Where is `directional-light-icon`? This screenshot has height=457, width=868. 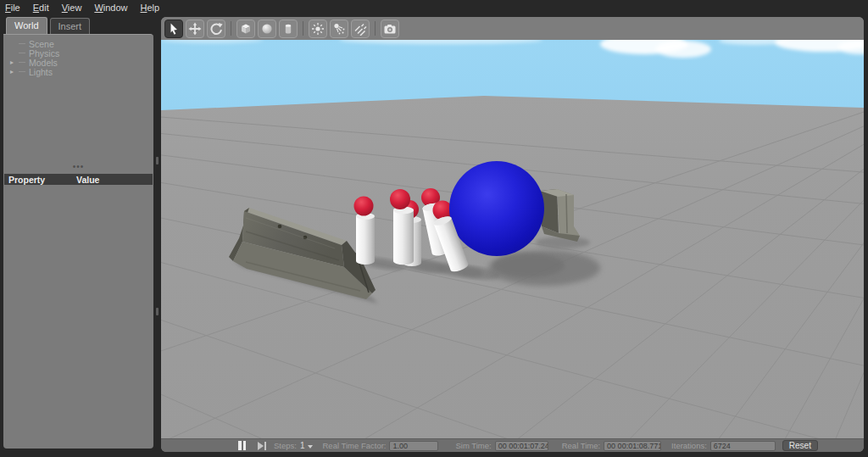 directional-light-icon is located at coordinates (360, 29).